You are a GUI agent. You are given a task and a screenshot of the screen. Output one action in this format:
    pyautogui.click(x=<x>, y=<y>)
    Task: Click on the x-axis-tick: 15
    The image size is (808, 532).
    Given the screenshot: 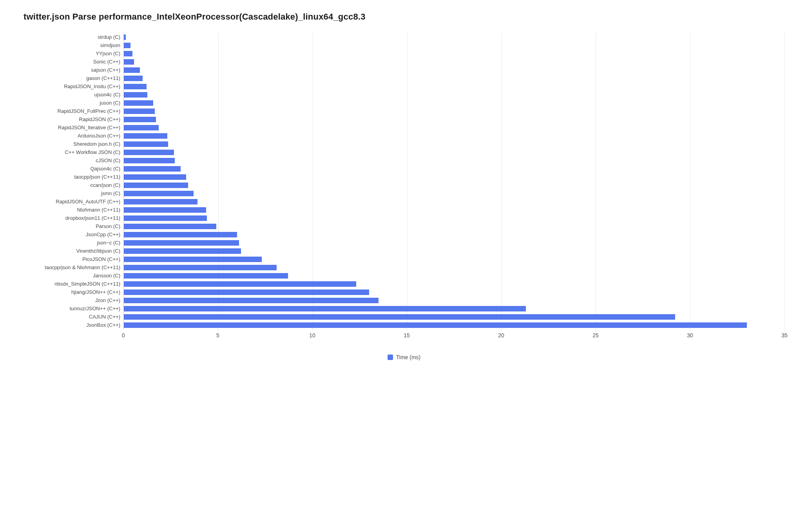 What is the action you would take?
    pyautogui.click(x=407, y=335)
    